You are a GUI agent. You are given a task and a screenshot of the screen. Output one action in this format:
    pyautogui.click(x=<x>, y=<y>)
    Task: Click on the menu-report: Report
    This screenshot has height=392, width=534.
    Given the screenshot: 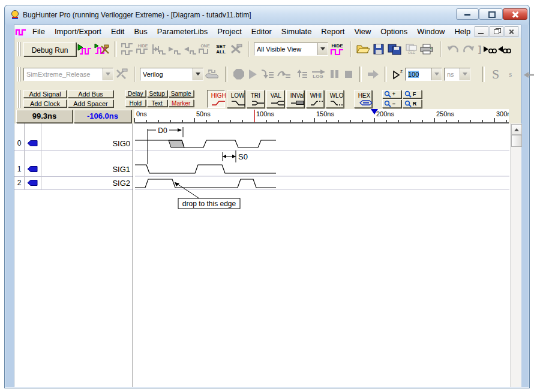 What is the action you would take?
    pyautogui.click(x=332, y=31)
    